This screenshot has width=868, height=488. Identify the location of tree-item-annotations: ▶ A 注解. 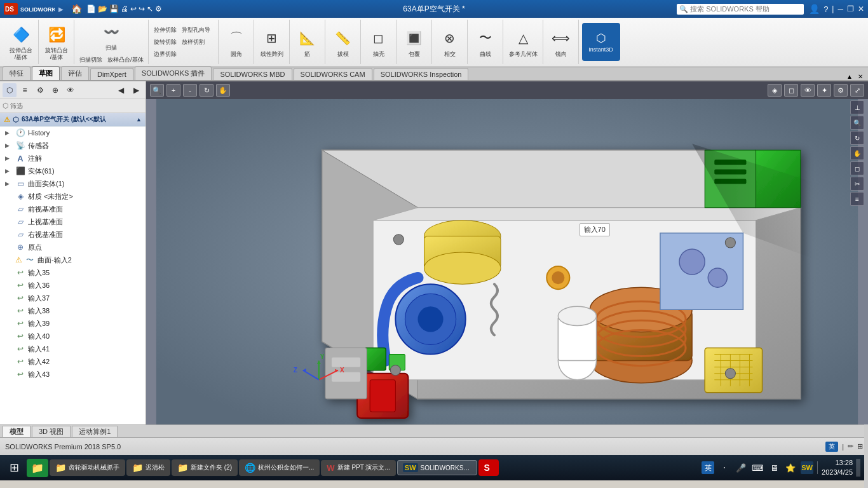
(72, 158).